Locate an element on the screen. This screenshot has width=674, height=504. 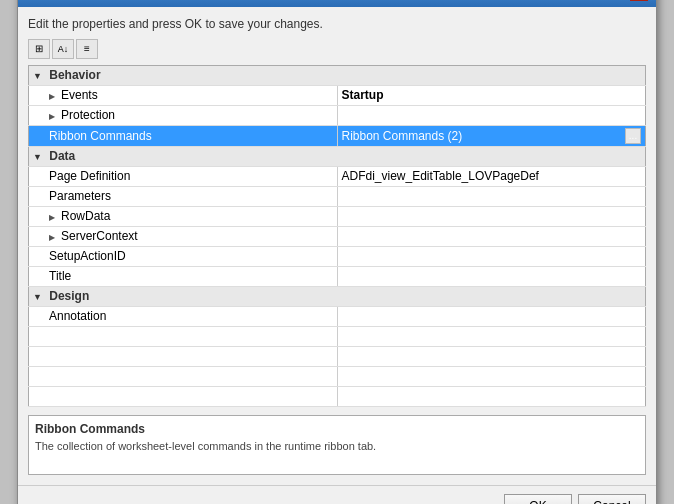
prop-value-annotation is located at coordinates (492, 316).